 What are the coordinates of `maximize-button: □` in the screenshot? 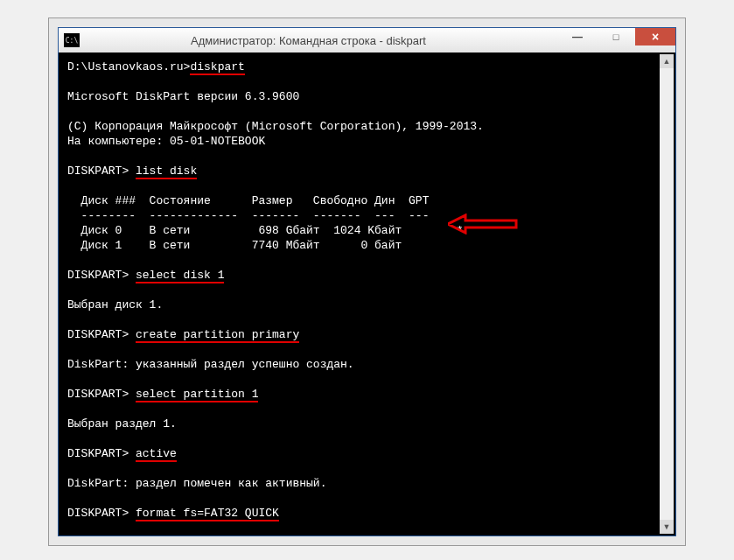 It's located at (616, 37).